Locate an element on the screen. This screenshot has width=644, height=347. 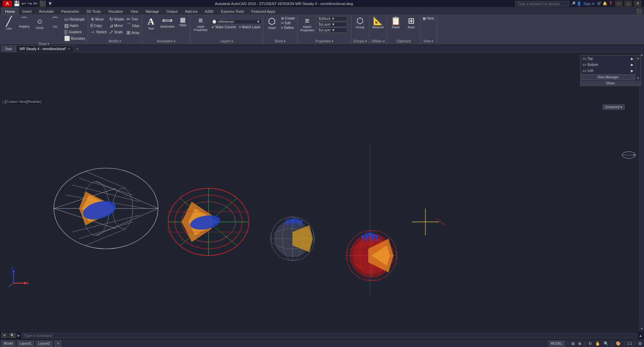
polyline-icon: ⌒ is located at coordinates (24, 21).